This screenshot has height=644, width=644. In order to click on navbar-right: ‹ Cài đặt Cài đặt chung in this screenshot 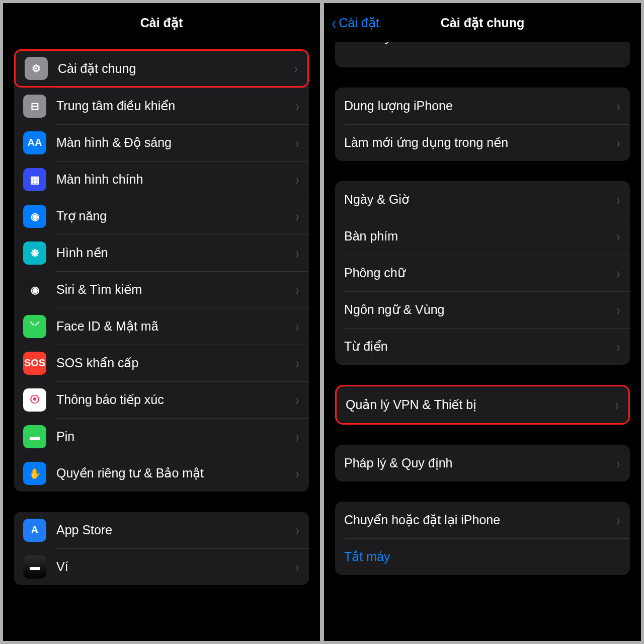, I will do `click(482, 23)`.